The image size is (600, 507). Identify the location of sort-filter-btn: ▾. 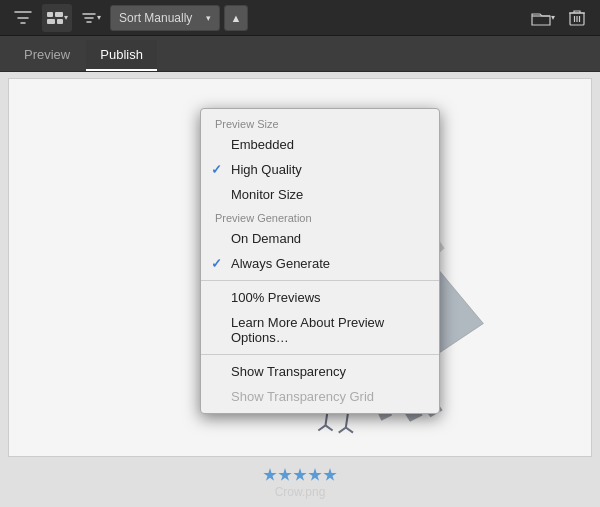
(91, 18).